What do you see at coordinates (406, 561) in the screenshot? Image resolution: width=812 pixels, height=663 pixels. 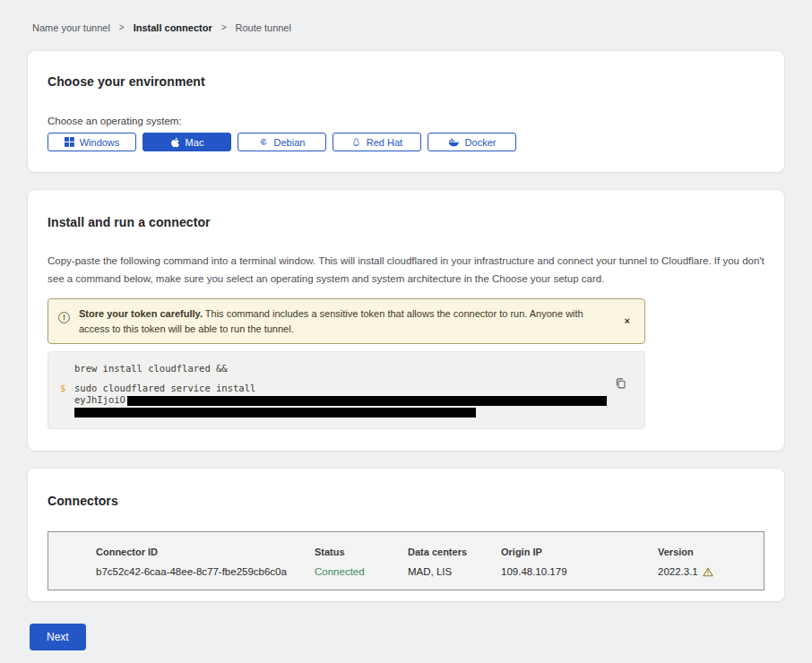 I see `connectors-table: Connector ID Status Data centers Origin …` at bounding box center [406, 561].